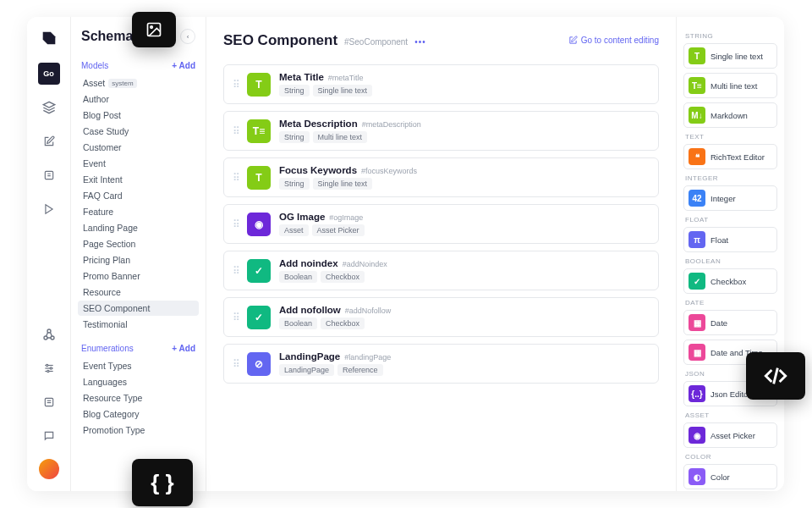 The width and height of the screenshot is (812, 508). Describe the element at coordinates (49, 436) in the screenshot. I see `rail-chat-icon` at that location.